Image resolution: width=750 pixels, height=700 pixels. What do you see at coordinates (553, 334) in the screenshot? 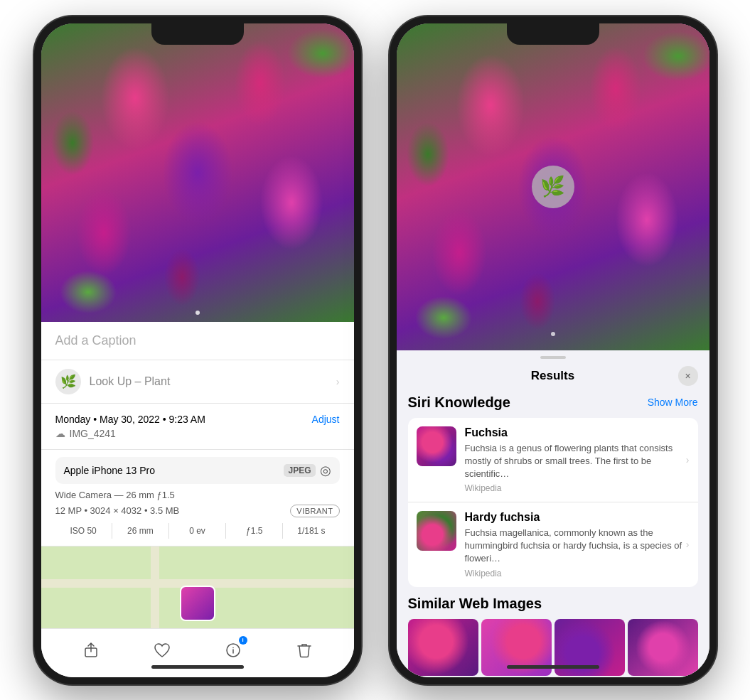
I see `dot-indicator` at bounding box center [553, 334].